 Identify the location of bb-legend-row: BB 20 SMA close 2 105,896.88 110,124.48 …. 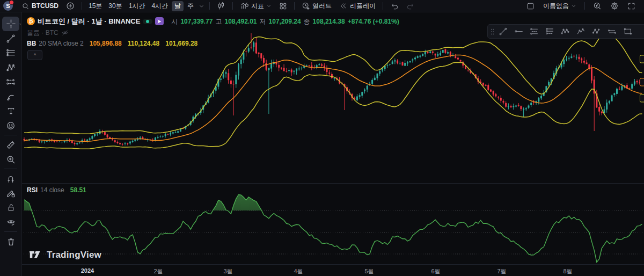
(213, 43).